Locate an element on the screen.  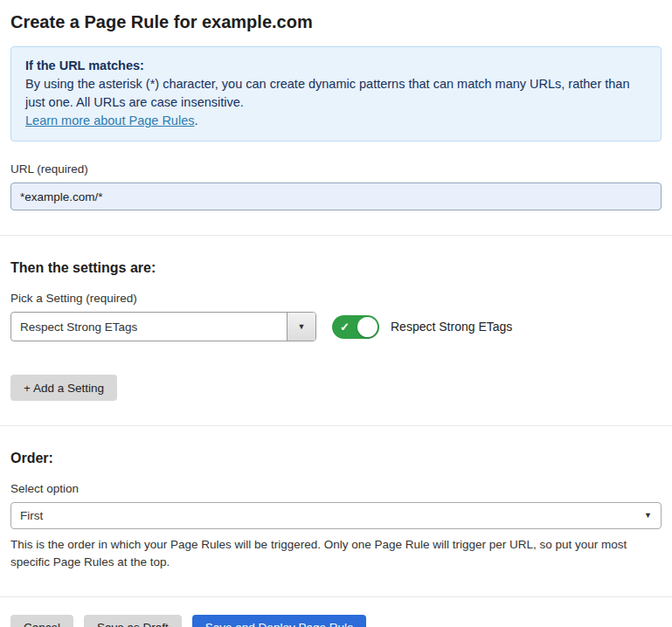
respect-etags-toggle: ✓ is located at coordinates (356, 327).